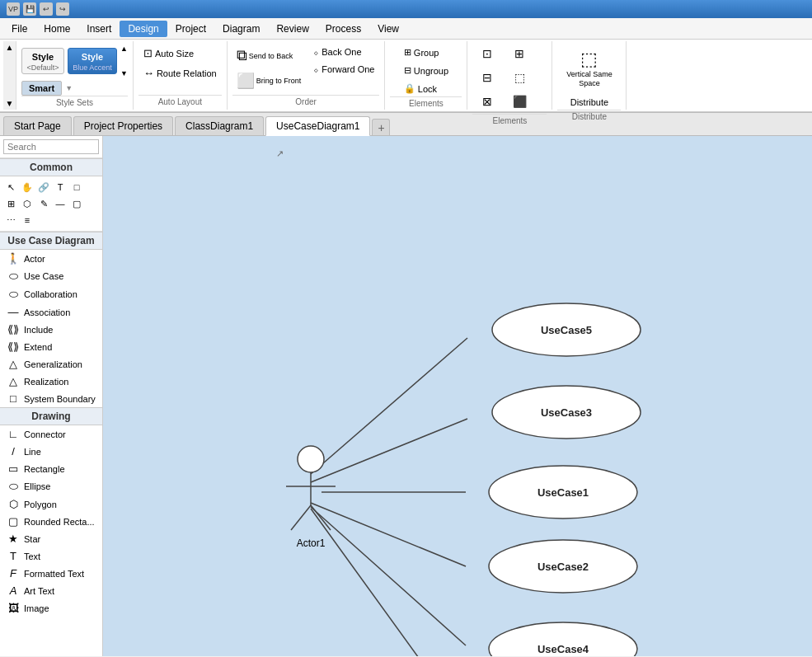 This screenshot has width=812, height=657. What do you see at coordinates (27, 187) in the screenshot?
I see `tool-hand: ✋` at bounding box center [27, 187].